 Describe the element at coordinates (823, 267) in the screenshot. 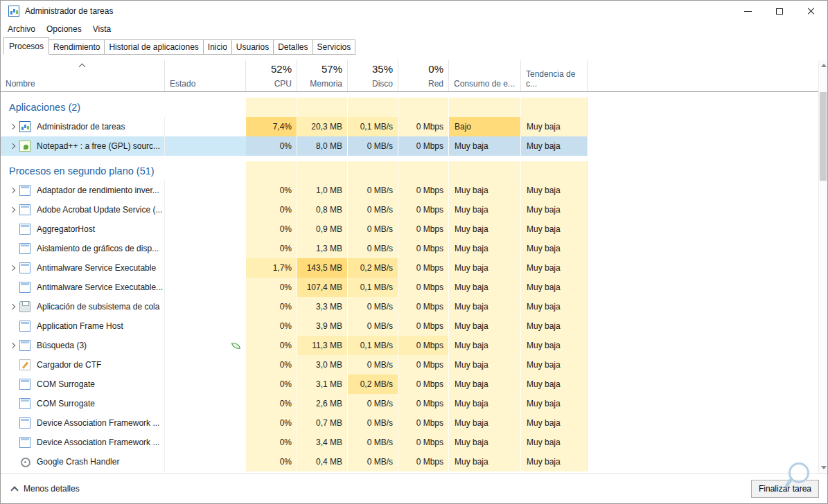

I see `vertical-scrollbar` at that location.